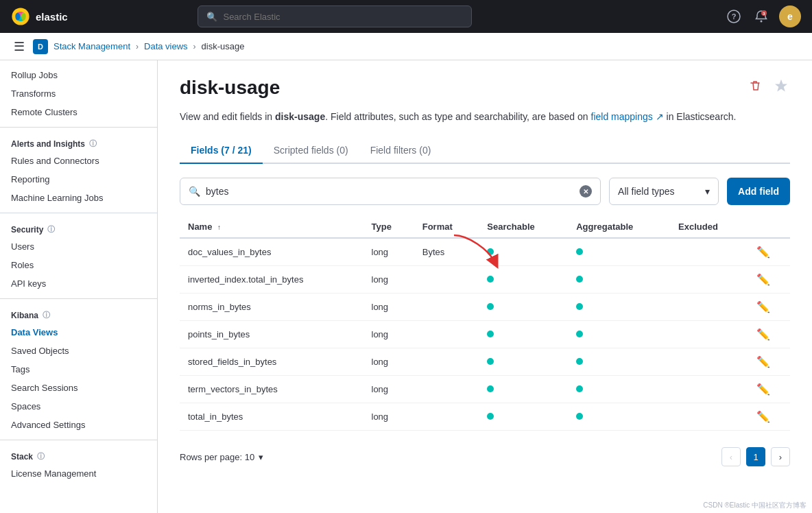  What do you see at coordinates (485, 453) in the screenshot?
I see `pagination-bar: Rows per page: 10 ▾ ‹ 1 ›` at bounding box center [485, 453].